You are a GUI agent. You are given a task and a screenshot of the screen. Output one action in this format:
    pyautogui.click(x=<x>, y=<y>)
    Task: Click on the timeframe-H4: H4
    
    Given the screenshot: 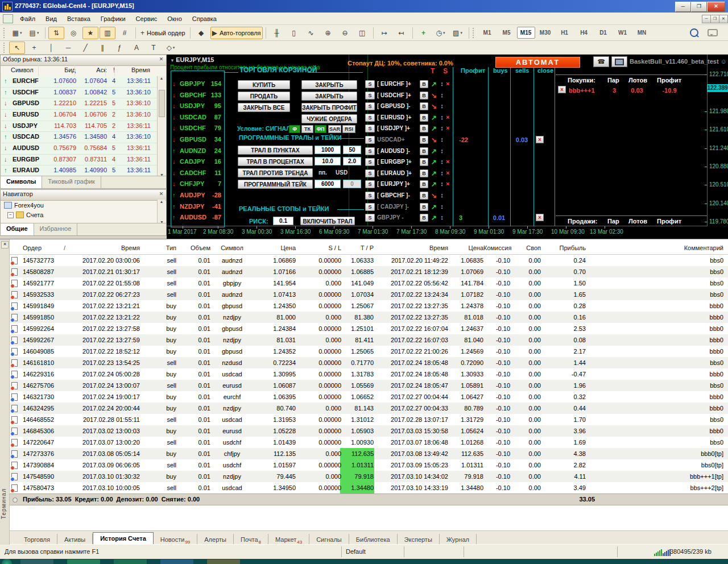 What is the action you would take?
    pyautogui.click(x=584, y=33)
    